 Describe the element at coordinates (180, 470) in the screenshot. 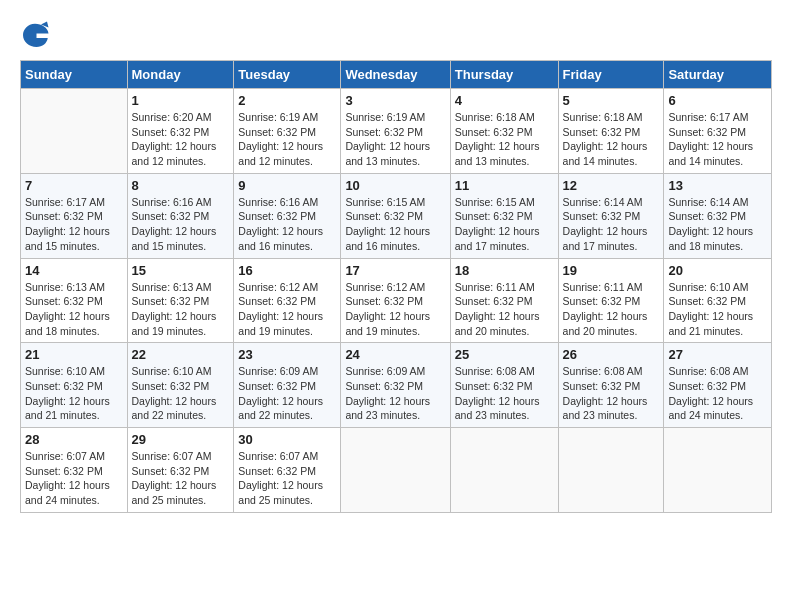

I see `calendar-cell: 29Sunrise: 6:07 AM Sunset: 6:32 PM Dayli…` at that location.